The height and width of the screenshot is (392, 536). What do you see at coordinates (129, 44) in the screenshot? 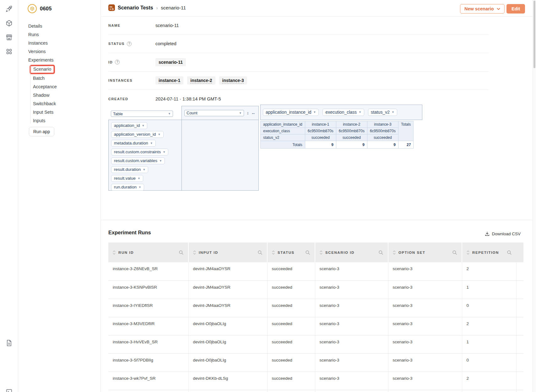
I see `status-help-icon: ?` at bounding box center [129, 44].